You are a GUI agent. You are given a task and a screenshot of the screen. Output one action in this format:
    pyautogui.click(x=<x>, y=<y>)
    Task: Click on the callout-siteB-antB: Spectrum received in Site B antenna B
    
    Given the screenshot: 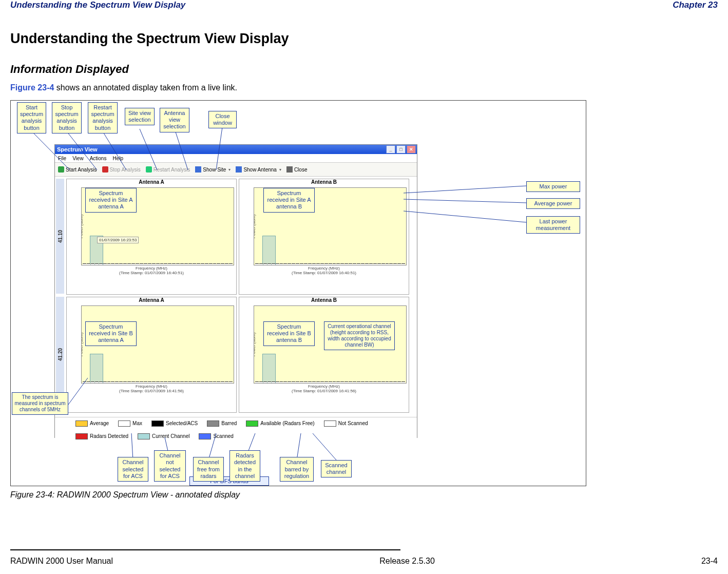 What is the action you would take?
    pyautogui.click(x=289, y=334)
    